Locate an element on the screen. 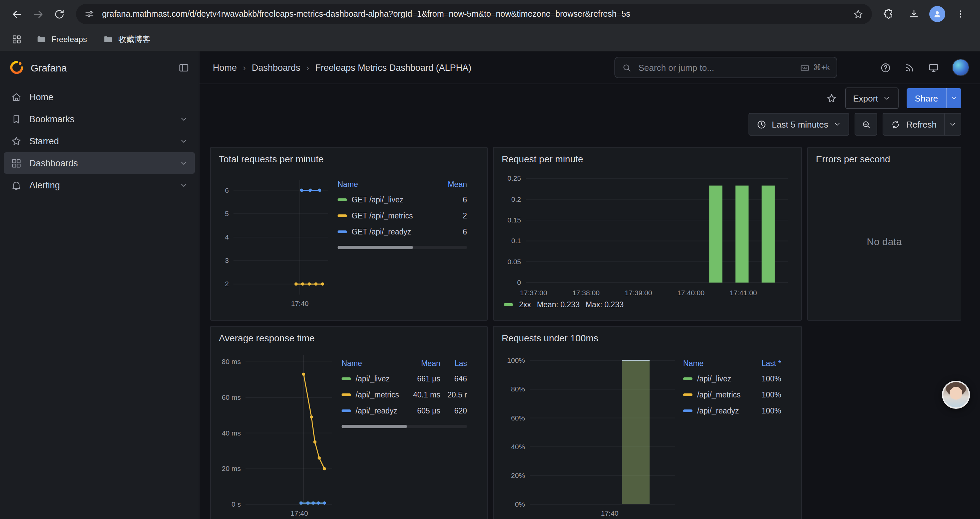 This screenshot has height=519, width=980. sidebar-header: Grafana is located at coordinates (100, 67).